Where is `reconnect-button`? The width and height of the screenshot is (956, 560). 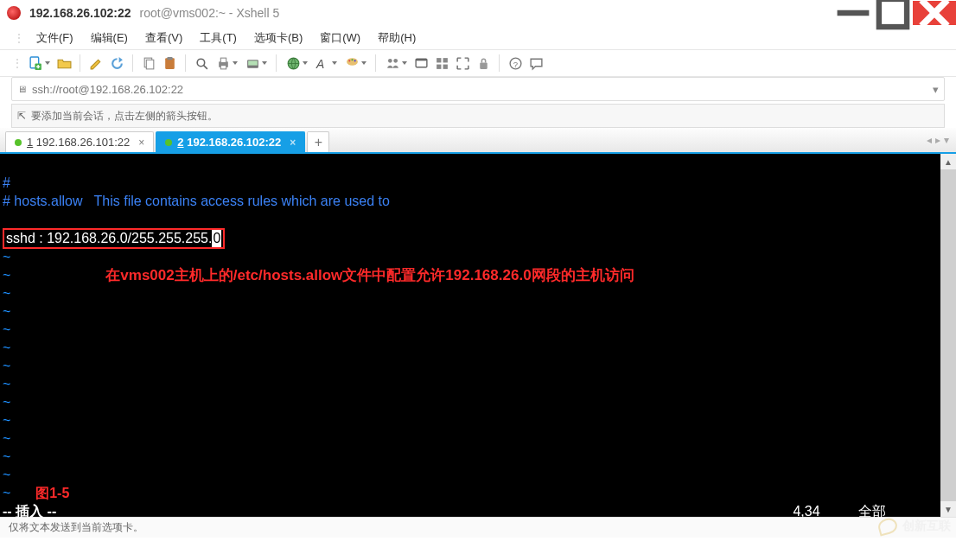
reconnect-button is located at coordinates (117, 63).